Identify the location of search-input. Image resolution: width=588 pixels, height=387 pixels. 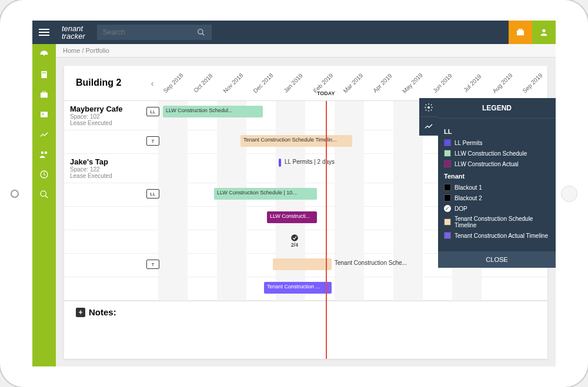
(144, 32).